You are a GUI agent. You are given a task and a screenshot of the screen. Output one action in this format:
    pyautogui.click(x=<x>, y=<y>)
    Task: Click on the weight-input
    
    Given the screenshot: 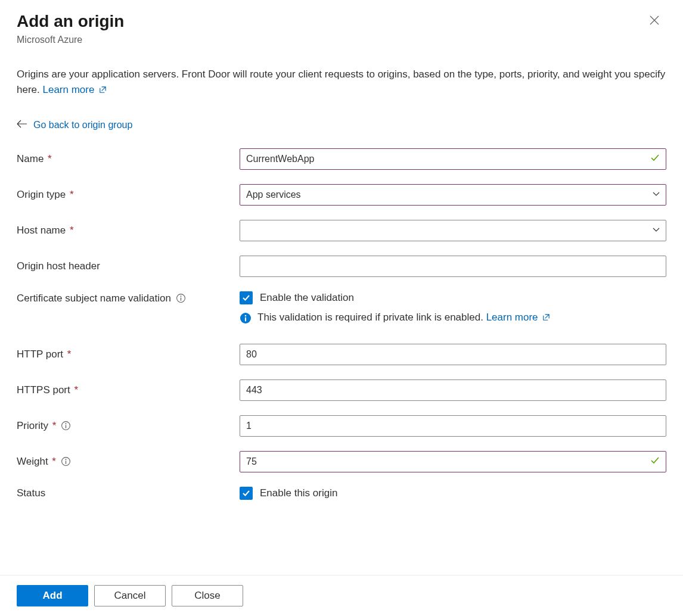 What is the action you would take?
    pyautogui.click(x=453, y=462)
    